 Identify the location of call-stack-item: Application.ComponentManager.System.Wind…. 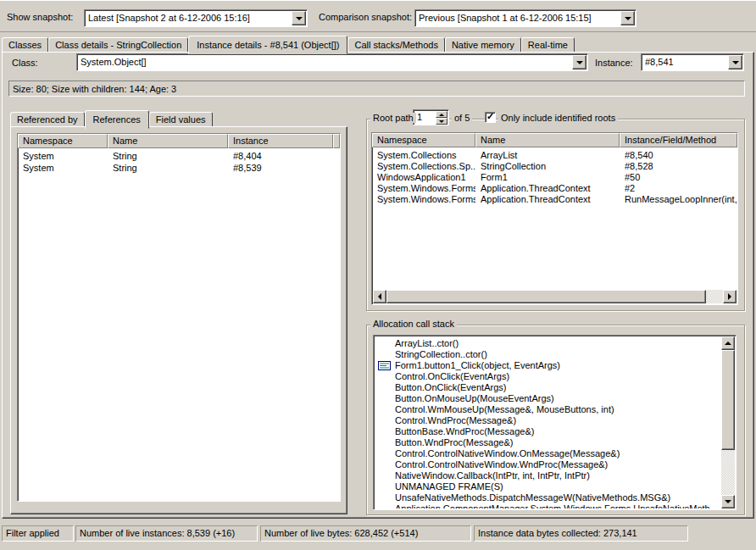
(548, 506).